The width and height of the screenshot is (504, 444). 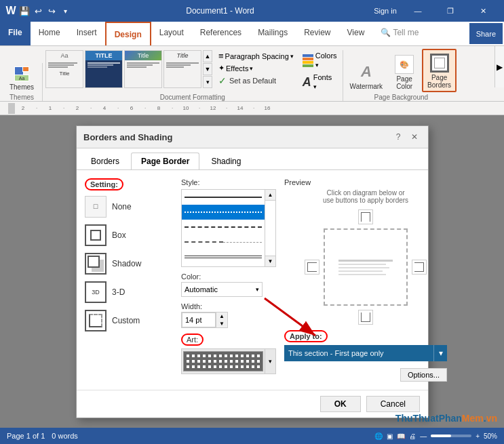 What do you see at coordinates (226, 161) in the screenshot?
I see `tab-shading: Shading` at bounding box center [226, 161].